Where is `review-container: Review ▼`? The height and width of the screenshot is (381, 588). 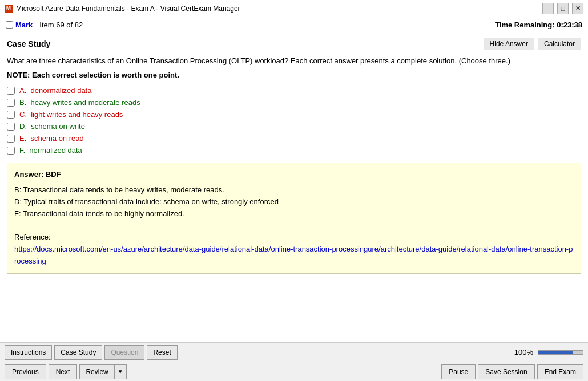 review-container: Review ▼ is located at coordinates (103, 372).